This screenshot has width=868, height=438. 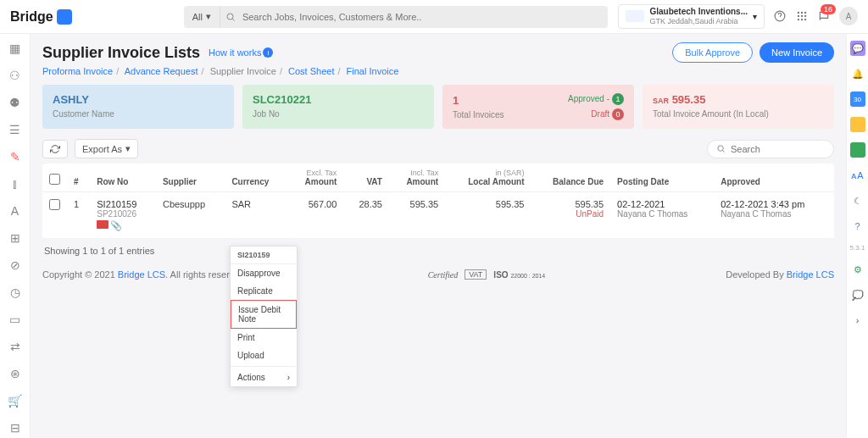 What do you see at coordinates (142, 274) in the screenshot?
I see `footer-brand-link: Bridge LCS` at bounding box center [142, 274].